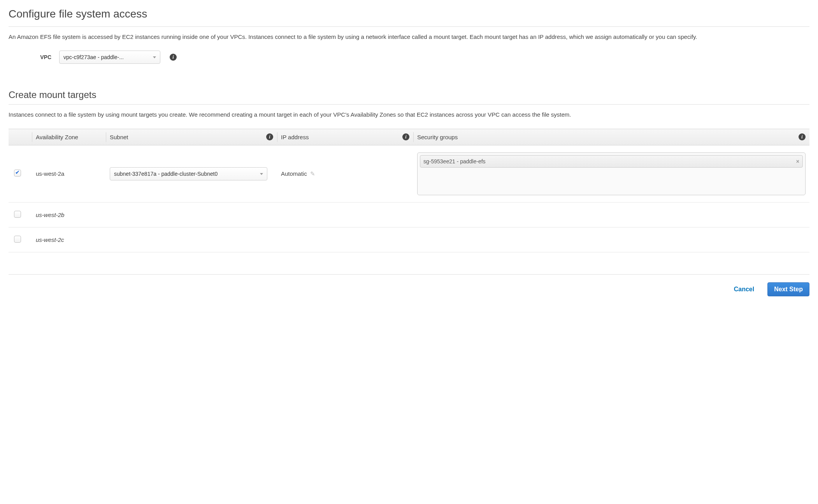 The width and height of the screenshot is (818, 504). I want to click on table-row: us-west-2a subnet-337e817a - paddle-clus…, so click(409, 173).